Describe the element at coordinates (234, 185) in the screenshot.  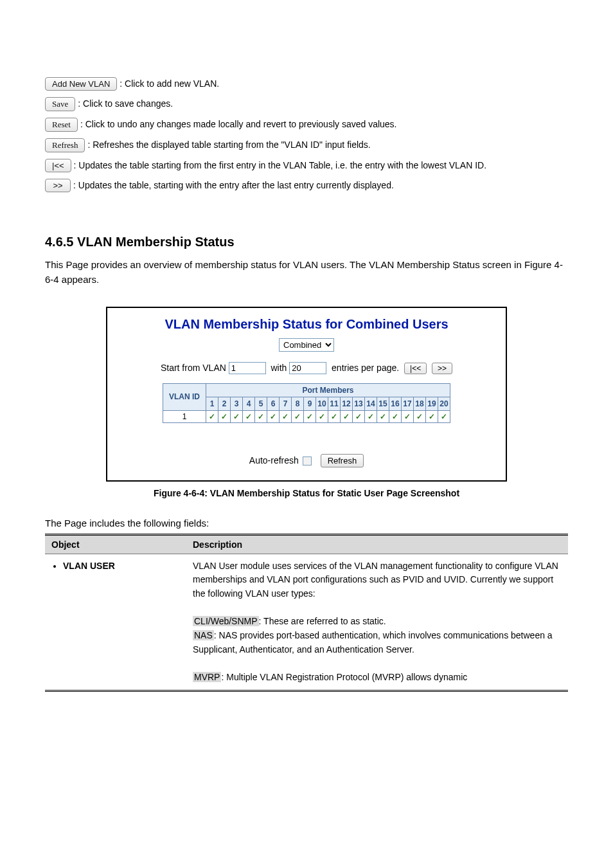
I see `next-page-desc: : Updates the table, starting with the e…` at that location.